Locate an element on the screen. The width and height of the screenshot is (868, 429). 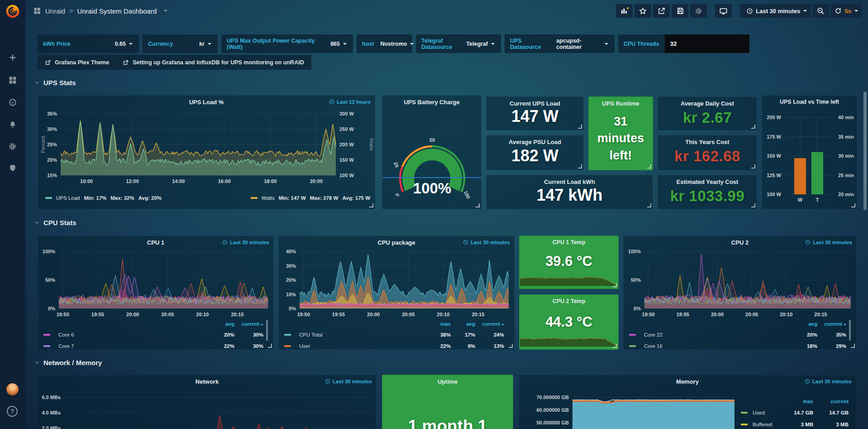
user-avatar is located at coordinates (13, 390).